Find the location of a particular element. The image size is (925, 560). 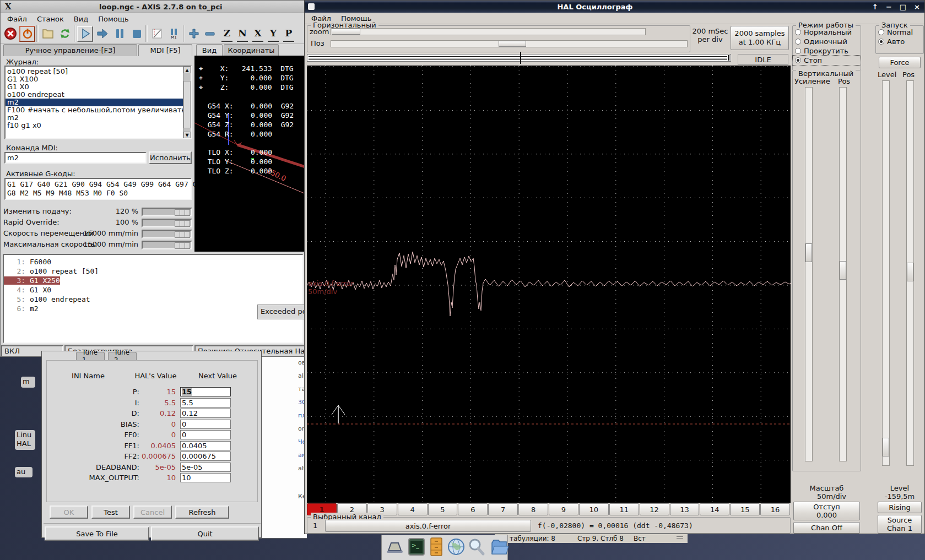

run-mode-option: Стоп is located at coordinates (826, 61).